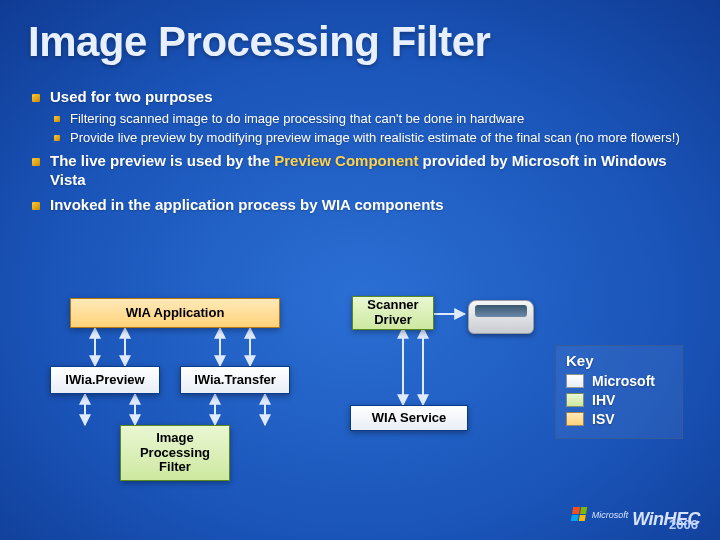  Describe the element at coordinates (346, 160) in the screenshot. I see `bullet-2-highlight: Preview Component` at that location.